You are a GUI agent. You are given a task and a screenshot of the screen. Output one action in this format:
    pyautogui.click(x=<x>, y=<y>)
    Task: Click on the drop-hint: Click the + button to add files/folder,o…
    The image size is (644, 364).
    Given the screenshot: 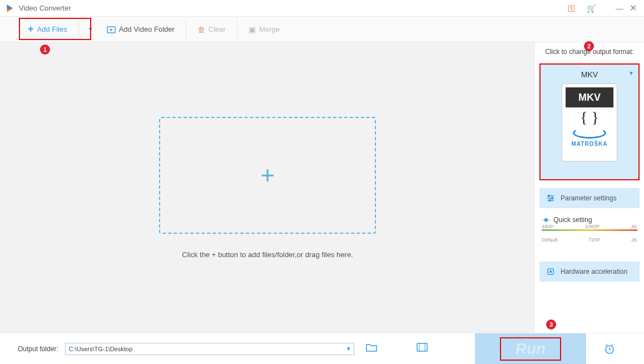 What is the action you would take?
    pyautogui.click(x=267, y=255)
    